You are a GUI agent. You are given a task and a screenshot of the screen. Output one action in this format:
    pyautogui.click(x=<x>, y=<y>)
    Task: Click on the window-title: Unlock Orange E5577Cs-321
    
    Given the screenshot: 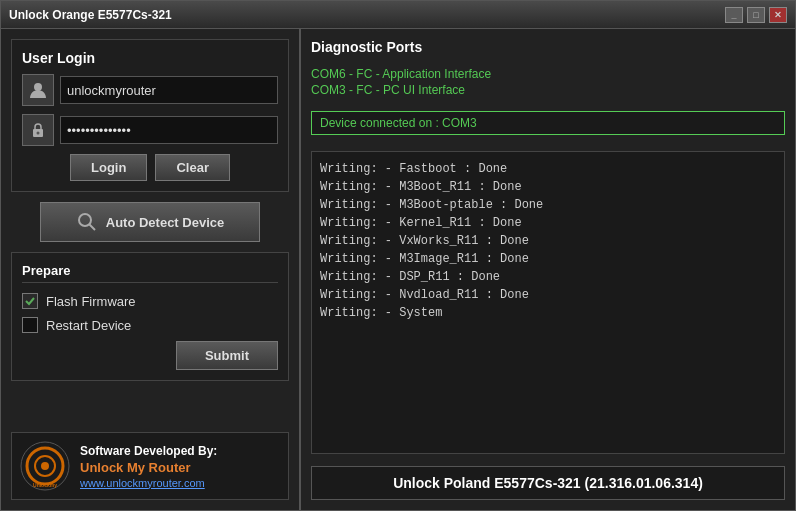 What is the action you would take?
    pyautogui.click(x=90, y=15)
    